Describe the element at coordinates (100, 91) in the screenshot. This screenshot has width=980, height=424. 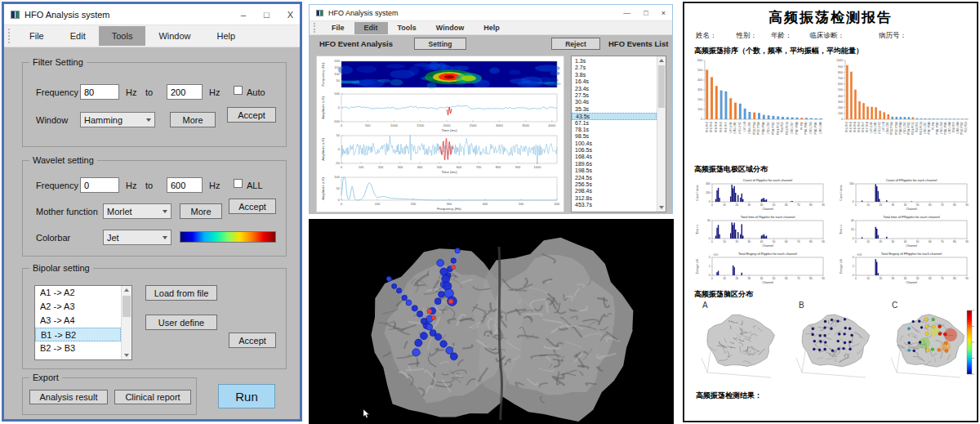
I see `filter-freq-from-input` at that location.